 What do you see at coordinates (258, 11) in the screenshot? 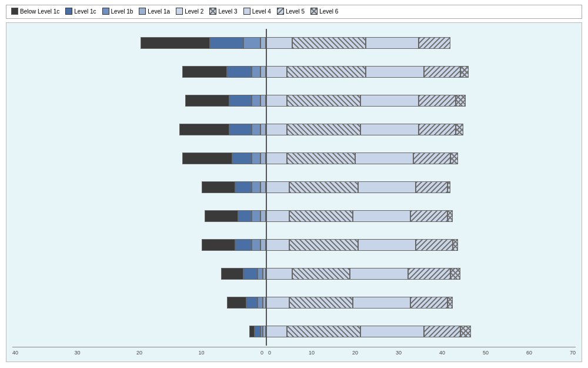
I see `legend-item: Level 4` at bounding box center [258, 11].